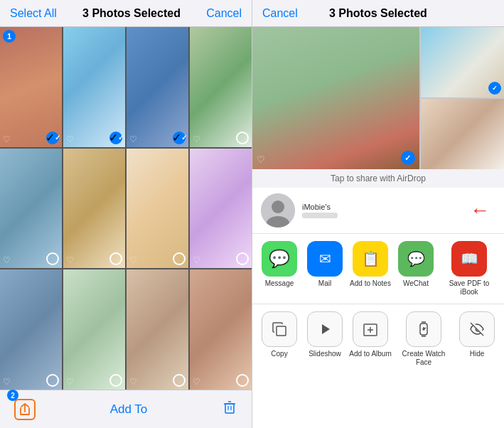 This screenshot has width=504, height=428. What do you see at coordinates (370, 269) in the screenshot?
I see `share-app-notes: 📋 Add to Notes` at bounding box center [370, 269].